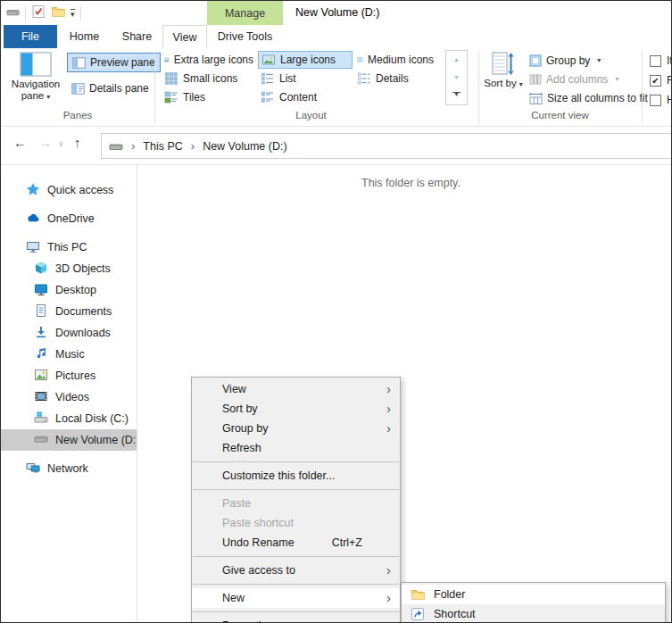 The image size is (672, 623). I want to click on layout-details: Details, so click(395, 79).